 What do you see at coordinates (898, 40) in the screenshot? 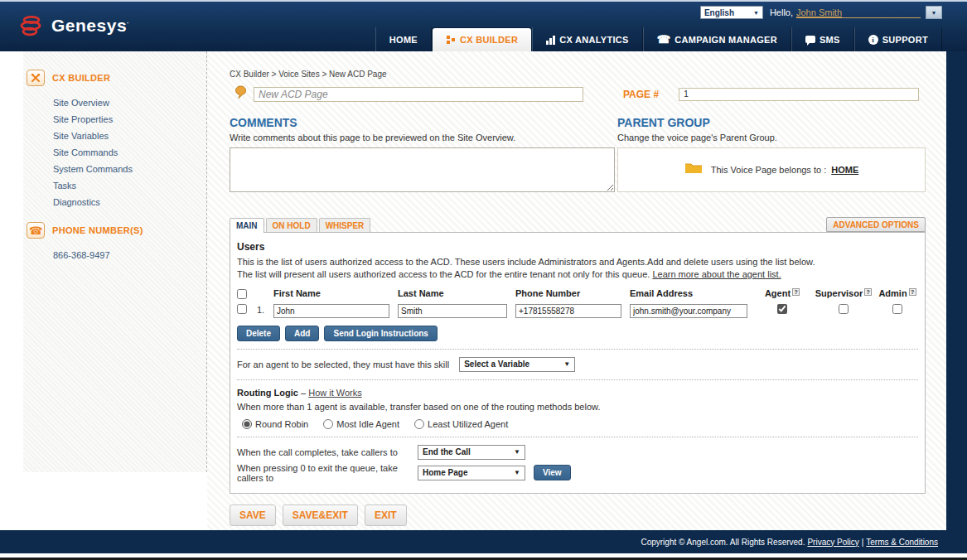
I see `nav-support: i SUPPORT` at bounding box center [898, 40].